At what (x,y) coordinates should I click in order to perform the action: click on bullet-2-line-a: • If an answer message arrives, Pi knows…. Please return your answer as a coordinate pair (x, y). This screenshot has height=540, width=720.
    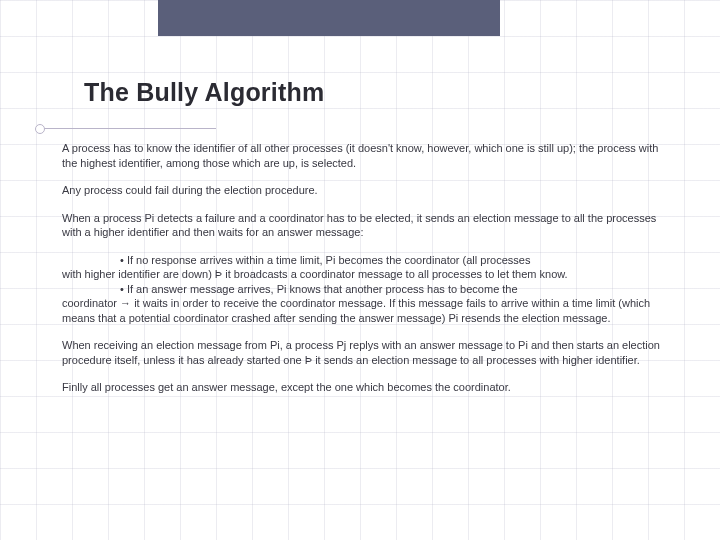
    Looking at the image, I should click on (363, 290).